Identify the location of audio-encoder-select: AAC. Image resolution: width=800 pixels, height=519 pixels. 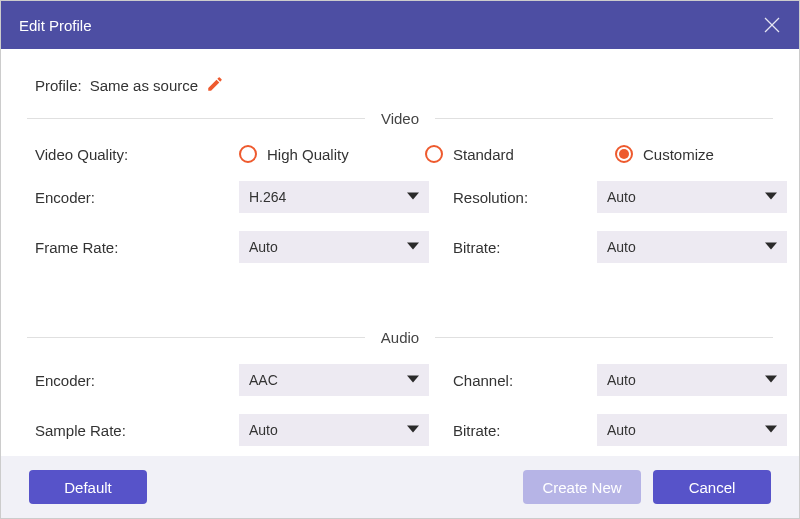
(334, 380).